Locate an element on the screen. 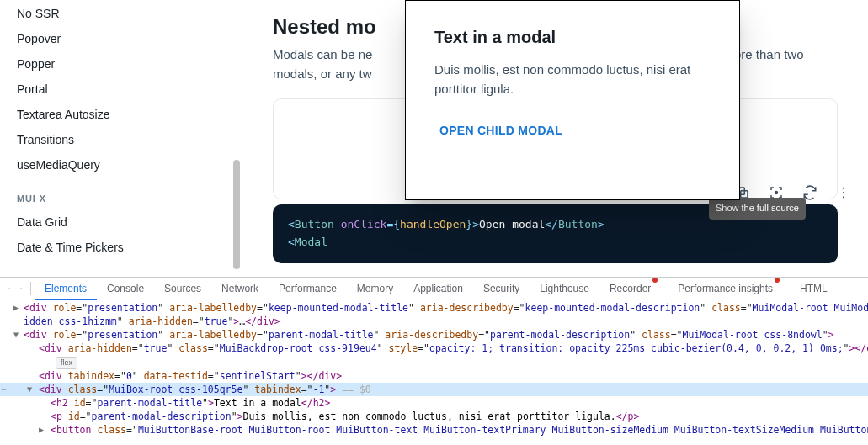  tab-sources: Sources is located at coordinates (183, 289).